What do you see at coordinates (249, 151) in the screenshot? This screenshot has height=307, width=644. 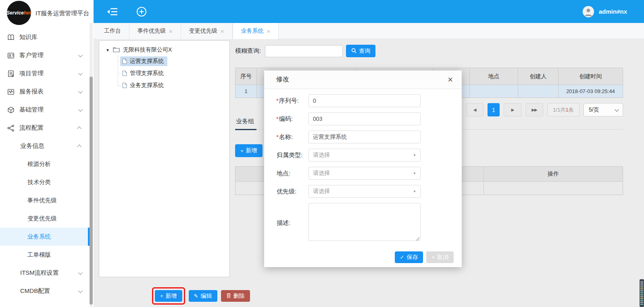 I see `group-add-button: + 新增` at bounding box center [249, 151].